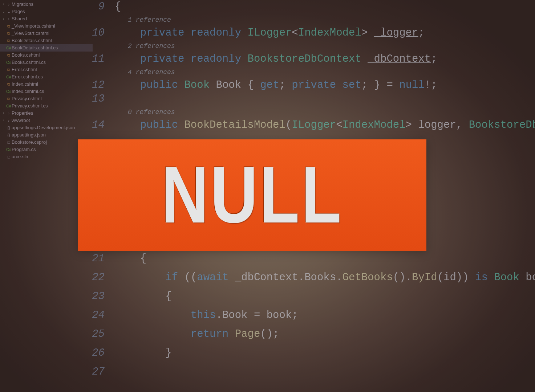 Image resolution: width=535 pixels, height=392 pixels. I want to click on file-tree-label: Bookstore.csproj, so click(29, 142).